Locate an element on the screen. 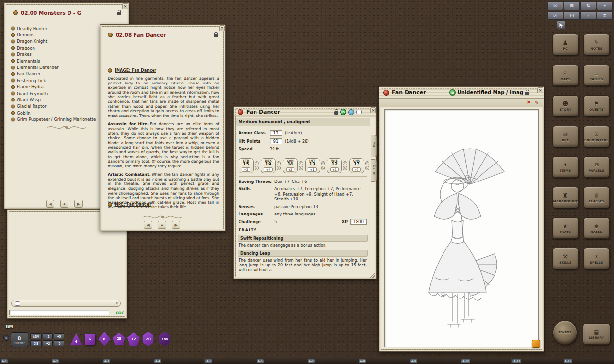 This screenshot has width=614, height=364. ability-pill: CHA 17 +3 is located at coordinates (357, 166).